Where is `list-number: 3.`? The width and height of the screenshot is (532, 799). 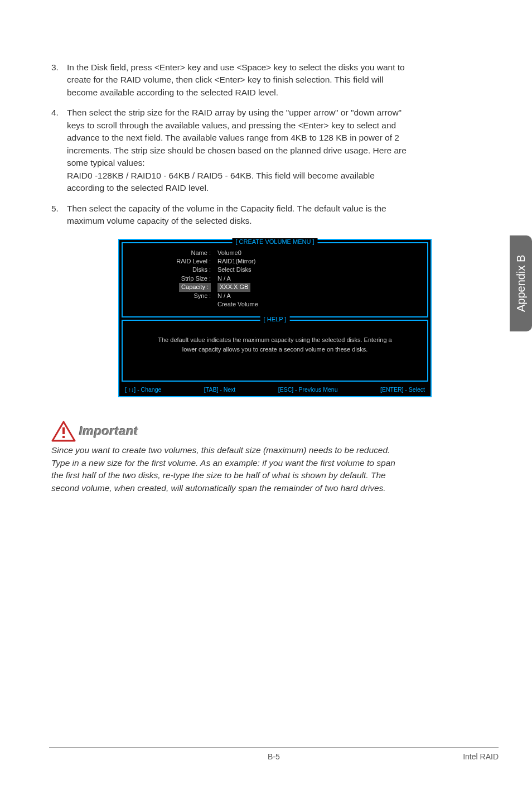
list-number: 3. is located at coordinates (59, 80).